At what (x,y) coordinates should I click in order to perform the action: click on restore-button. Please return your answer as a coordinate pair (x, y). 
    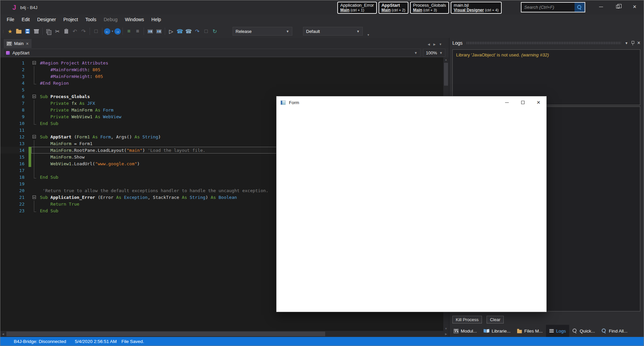
    Looking at the image, I should click on (618, 7).